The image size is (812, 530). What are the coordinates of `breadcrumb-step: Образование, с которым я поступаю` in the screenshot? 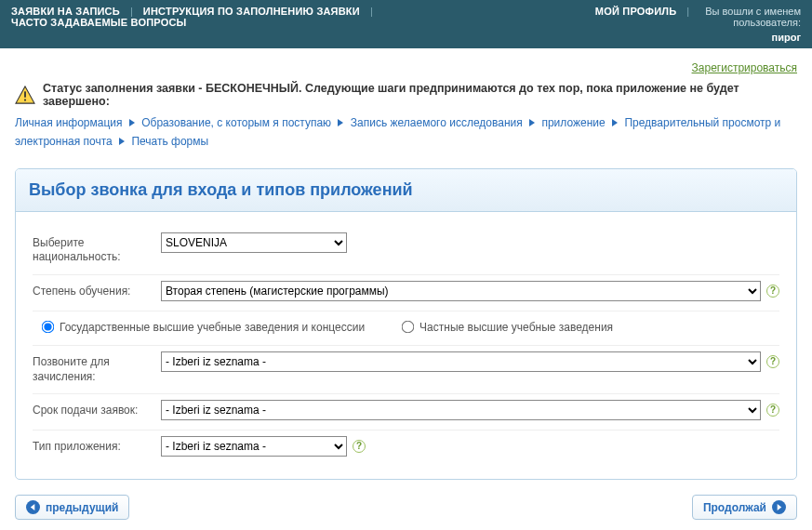 It's located at (236, 123).